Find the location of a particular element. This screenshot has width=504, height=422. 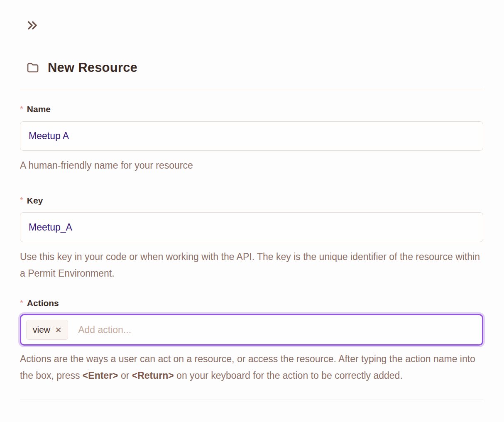

tag-label: view is located at coordinates (42, 330).